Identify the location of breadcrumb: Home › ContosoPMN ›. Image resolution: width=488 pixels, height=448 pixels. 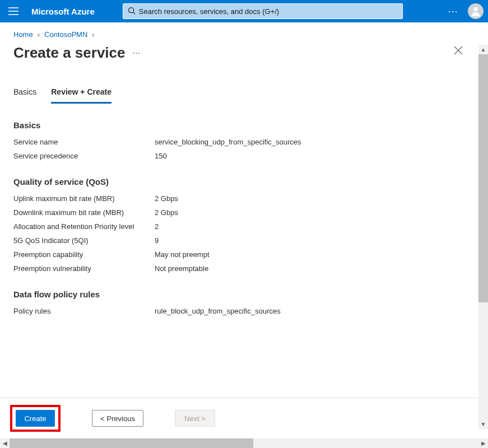
(239, 35).